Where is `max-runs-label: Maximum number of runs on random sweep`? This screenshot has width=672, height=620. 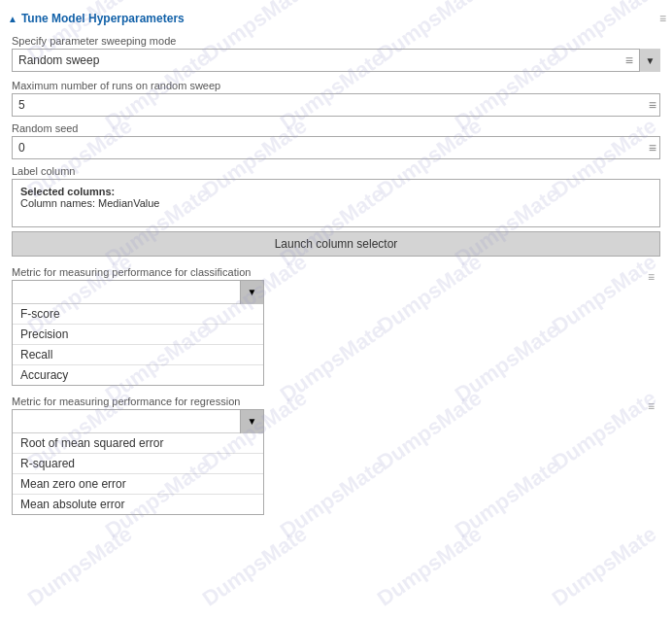
max-runs-label: Maximum number of runs on random sweep is located at coordinates (336, 86).